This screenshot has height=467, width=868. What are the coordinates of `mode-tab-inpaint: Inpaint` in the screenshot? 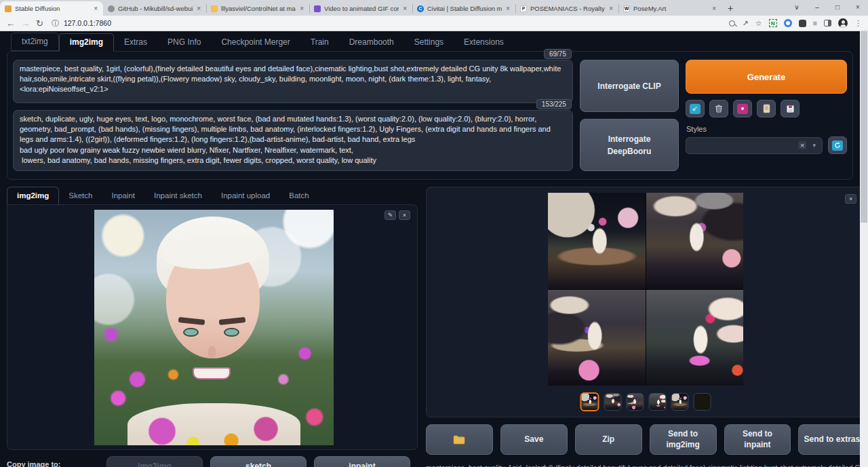 It's located at (123, 195).